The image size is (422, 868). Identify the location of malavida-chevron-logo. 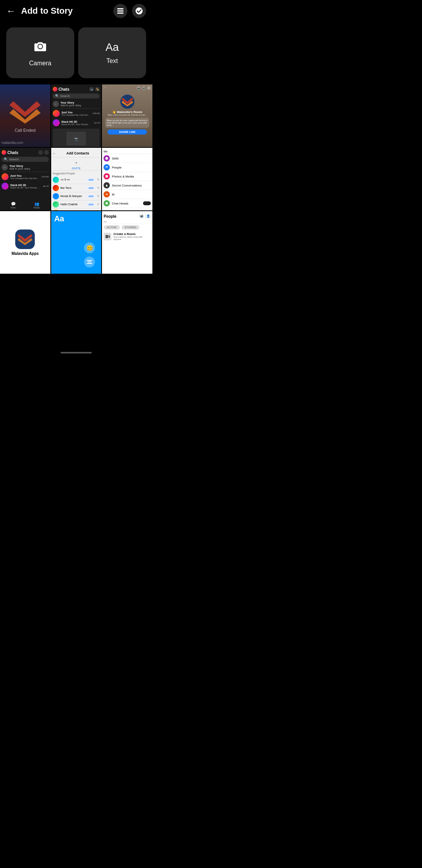
(25, 112).